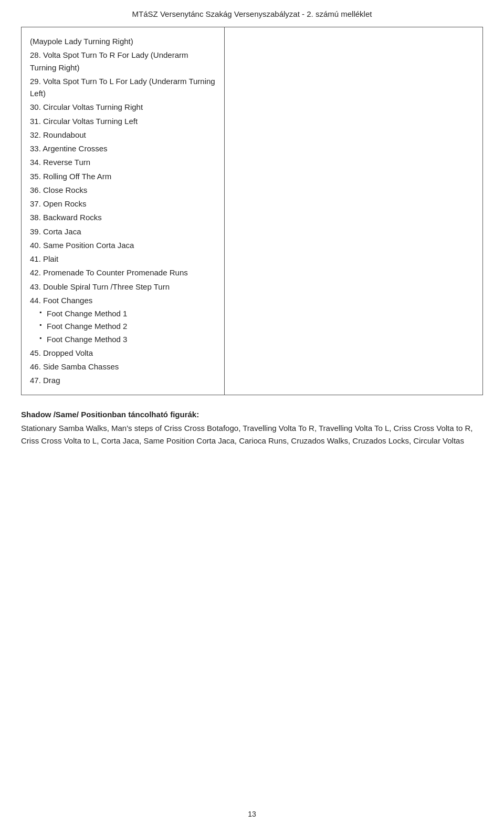 Image resolution: width=504 pixels, height=834 pixels. Describe the element at coordinates (123, 231) in the screenshot. I see `list-item-39: 39. Corta Jaca` at that location.